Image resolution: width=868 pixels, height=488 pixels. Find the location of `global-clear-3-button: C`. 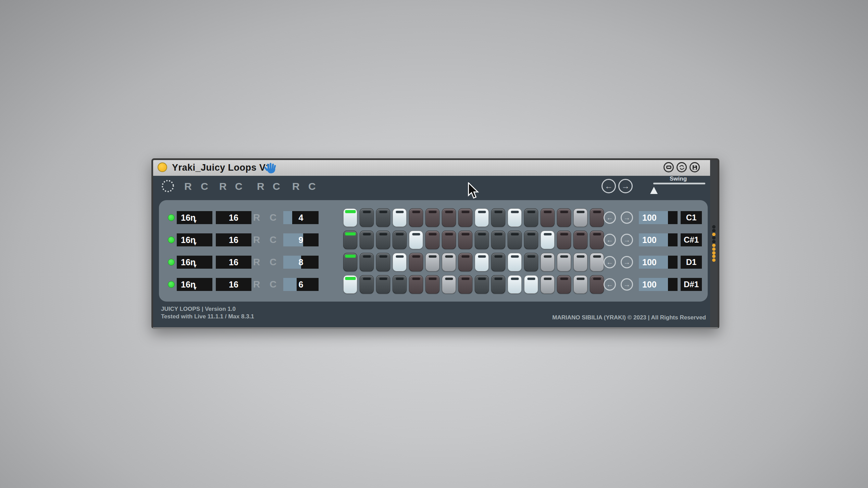

global-clear-3-button: C is located at coordinates (276, 186).